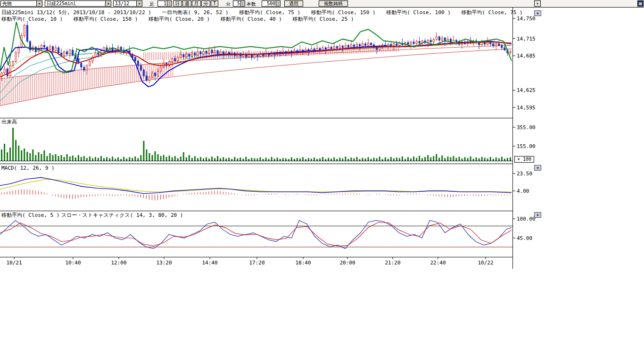 The height and width of the screenshot is (362, 644). What do you see at coordinates (196, 4) in the screenshot?
I see `period-month-button: 月` at bounding box center [196, 4].